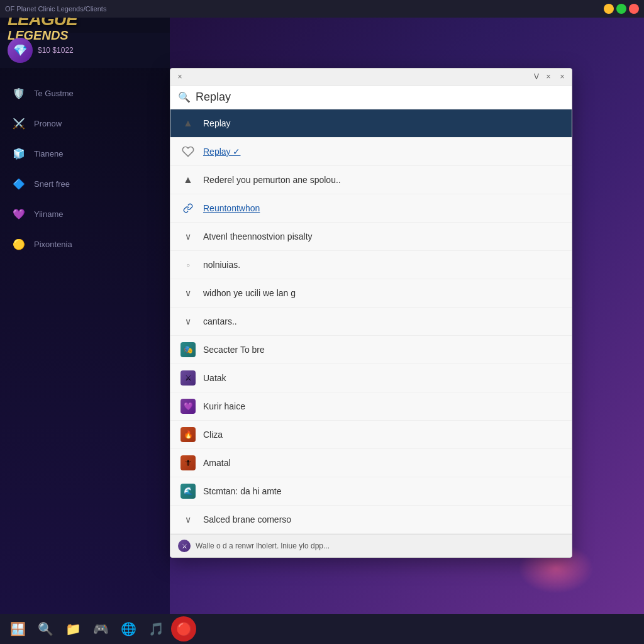  I want to click on nav-label-yiiname: Yiiname, so click(48, 214).